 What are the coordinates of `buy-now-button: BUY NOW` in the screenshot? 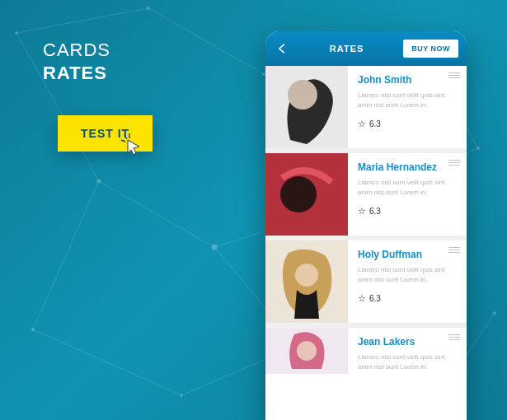 It's located at (430, 49).